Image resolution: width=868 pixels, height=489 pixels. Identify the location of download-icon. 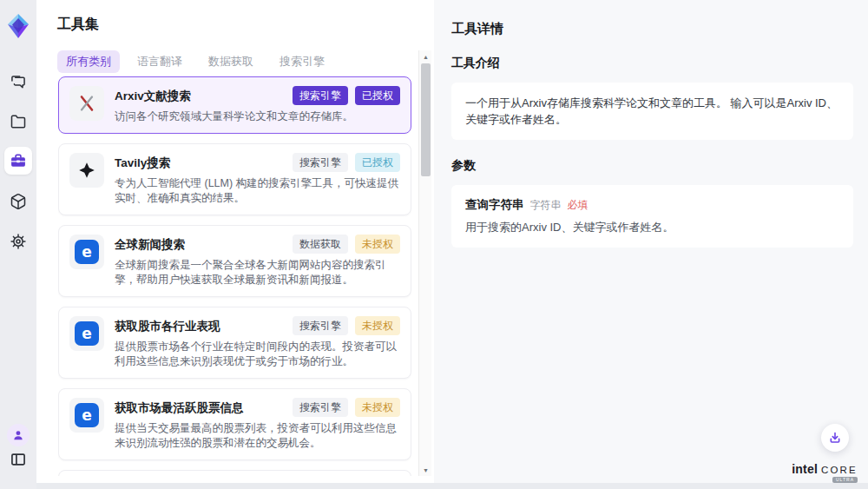
(835, 438).